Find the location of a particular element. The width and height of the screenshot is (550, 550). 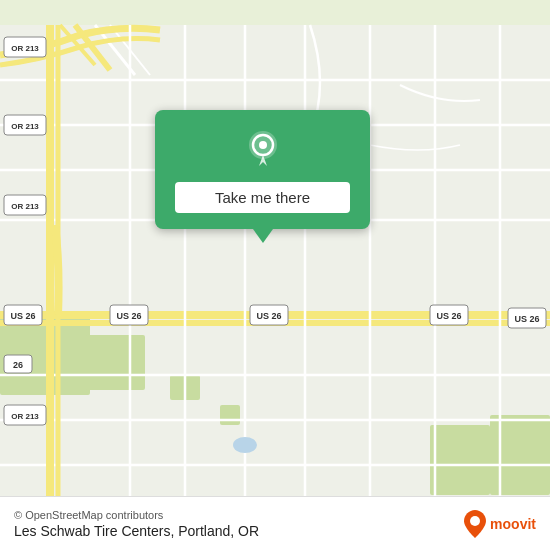

copyright-text: © OpenStreetMap contributors is located at coordinates (235, 515).